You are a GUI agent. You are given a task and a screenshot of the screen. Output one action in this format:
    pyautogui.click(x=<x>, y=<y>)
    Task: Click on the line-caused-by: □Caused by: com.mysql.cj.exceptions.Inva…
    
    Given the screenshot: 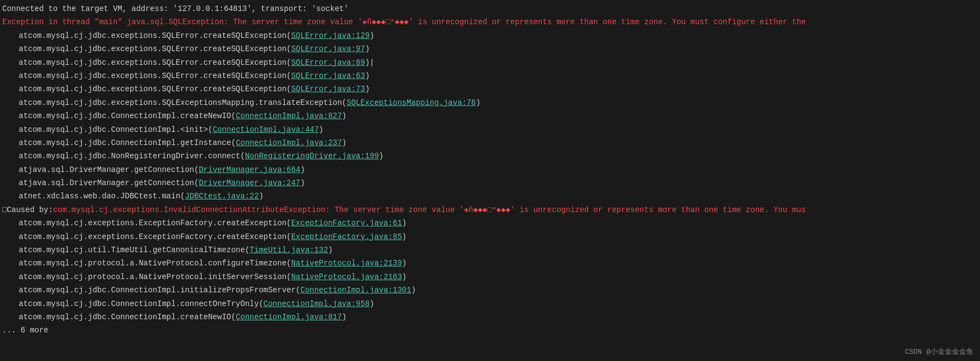 What is the action you would take?
    pyautogui.click(x=490, y=210)
    